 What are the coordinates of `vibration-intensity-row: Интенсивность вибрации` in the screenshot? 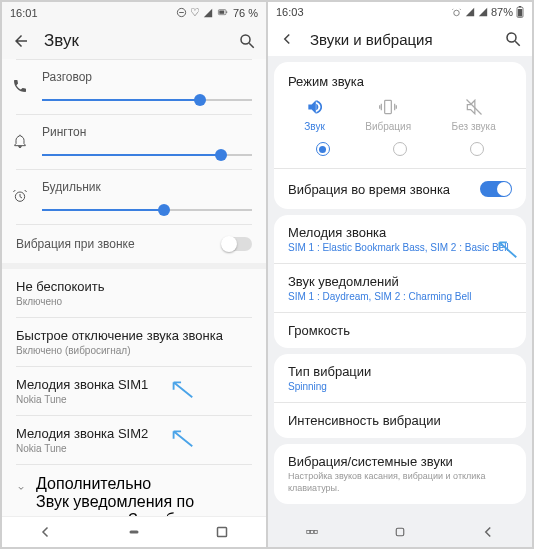 It's located at (400, 420).